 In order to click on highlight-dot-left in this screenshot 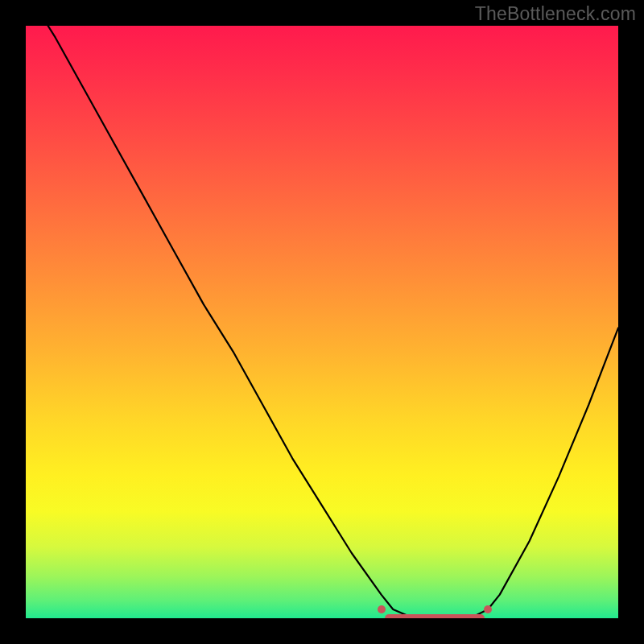, I will do `click(382, 609)`.